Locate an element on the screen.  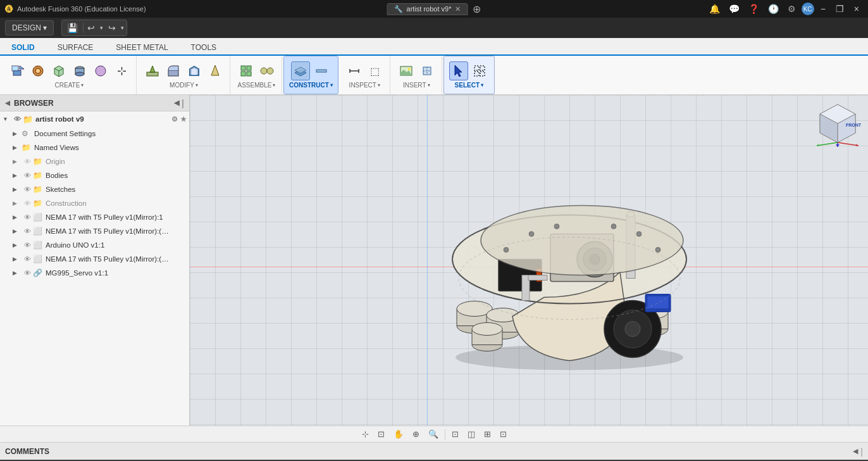
tree-item-arduino: ▶ 👁 ⬜ Arduino UNO v1:1 is located at coordinates (95, 245).